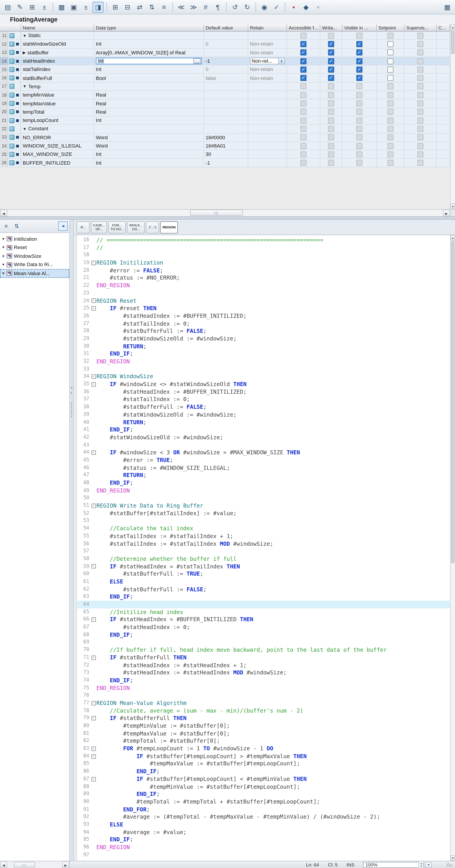  What do you see at coordinates (263, 437) in the screenshot?
I see `code-line: 42#statWindowSizeOld := #windowSize;` at bounding box center [263, 437].